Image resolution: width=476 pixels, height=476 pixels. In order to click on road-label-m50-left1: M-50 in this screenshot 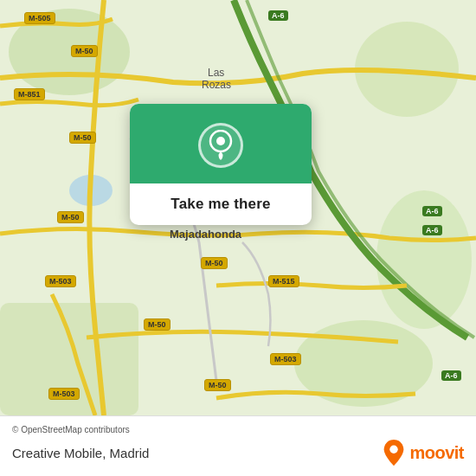, I will do `click(83, 138)`.